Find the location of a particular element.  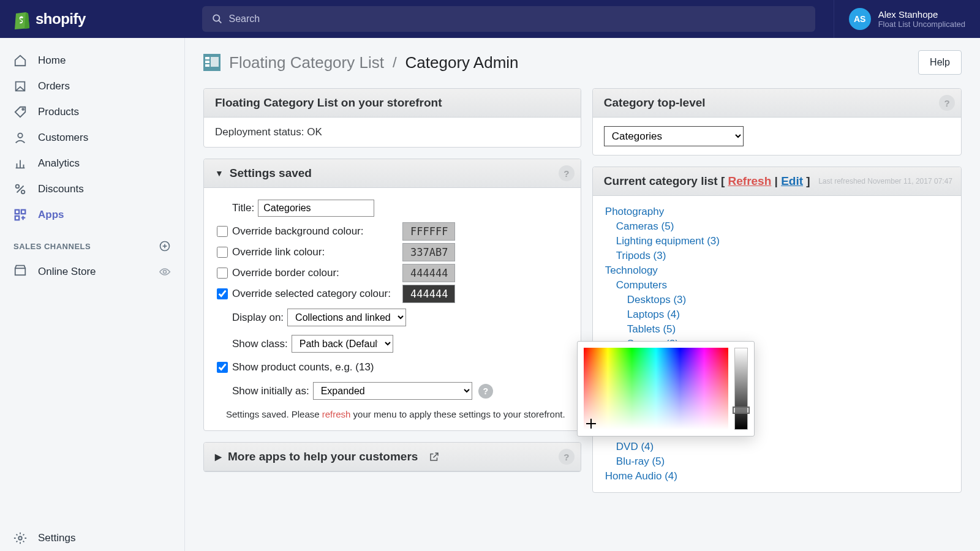

last-refreshed: Last refreshed November 11, 2017 07:47 is located at coordinates (886, 181).